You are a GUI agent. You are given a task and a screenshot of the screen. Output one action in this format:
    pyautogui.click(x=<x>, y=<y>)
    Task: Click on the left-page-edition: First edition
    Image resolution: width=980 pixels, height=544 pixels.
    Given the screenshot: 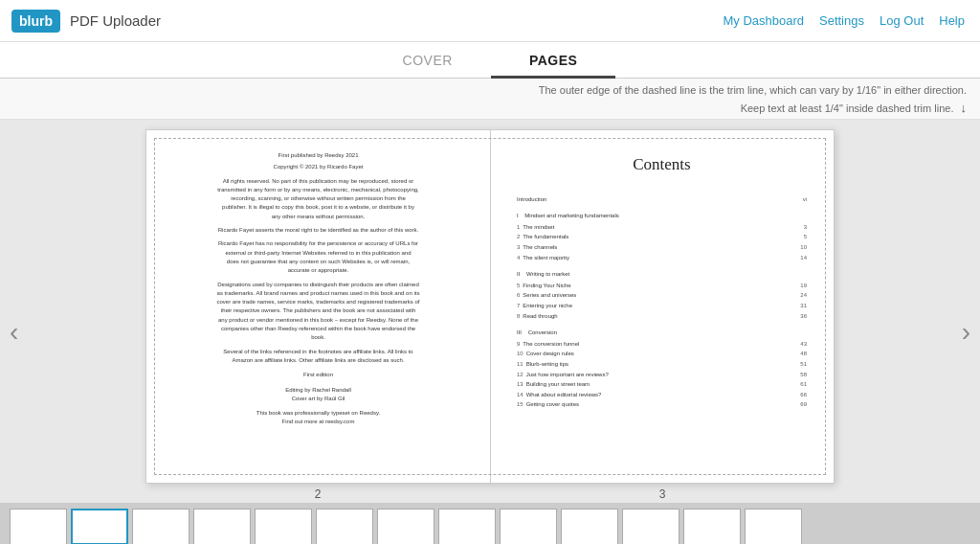 What is the action you would take?
    pyautogui.click(x=318, y=375)
    